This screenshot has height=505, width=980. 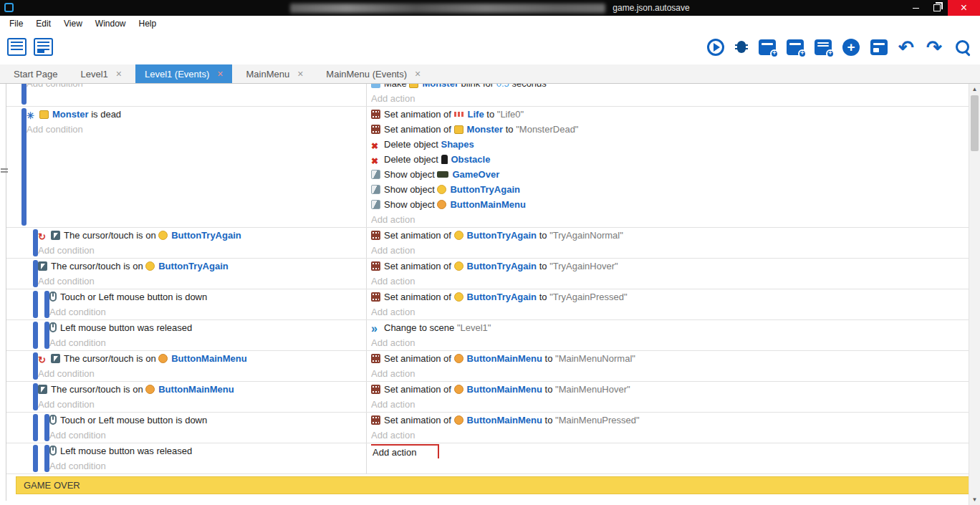 What do you see at coordinates (907, 47) in the screenshot?
I see `undo-icon` at bounding box center [907, 47].